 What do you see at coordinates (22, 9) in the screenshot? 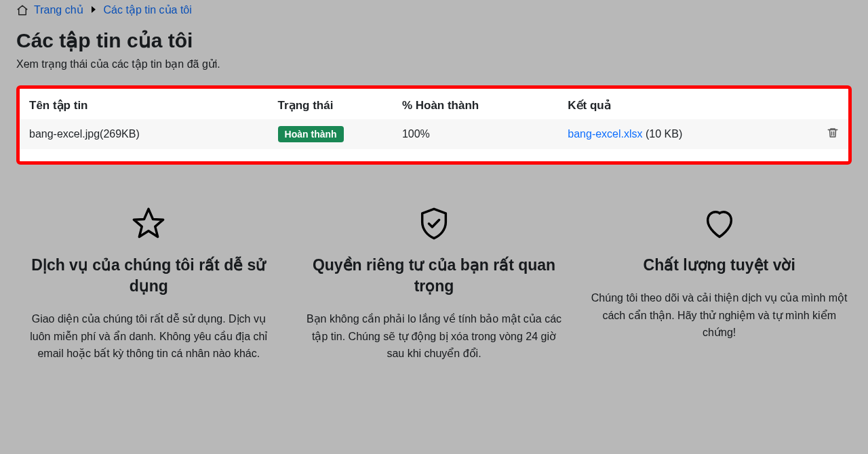
I see `home-icon` at bounding box center [22, 9].